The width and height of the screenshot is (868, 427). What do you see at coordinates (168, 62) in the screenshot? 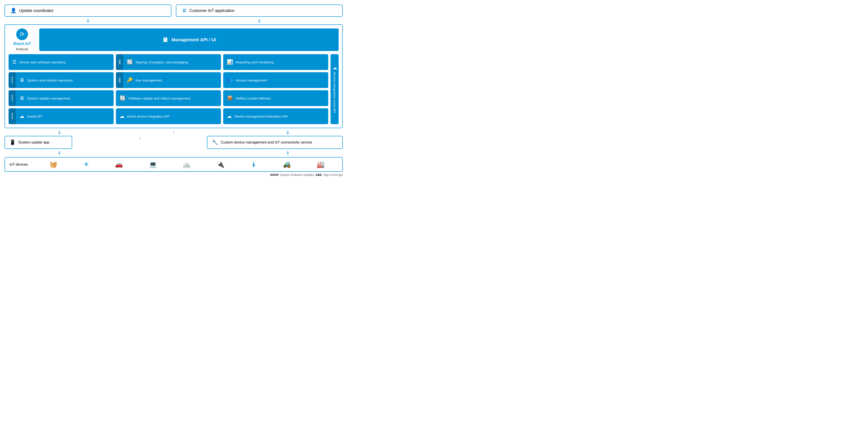
I see `signing-encryption-box: S&E 🔄 Signing, encryption, and packaging` at bounding box center [168, 62].